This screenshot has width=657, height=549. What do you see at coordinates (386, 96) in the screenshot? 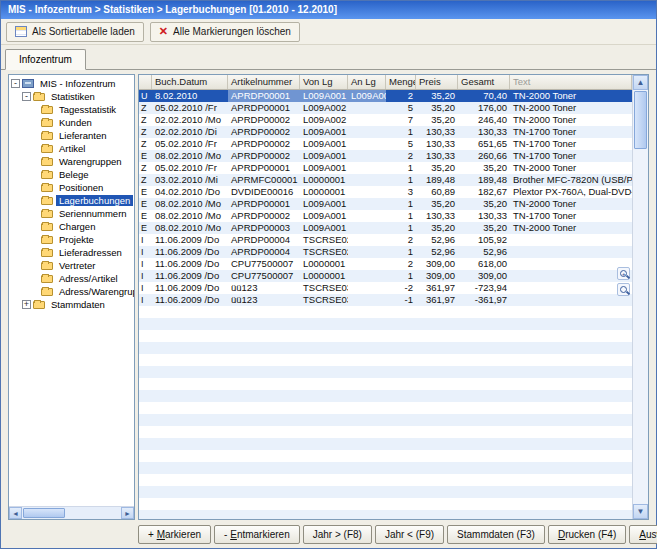
I see `table-row: U8.02.2010APRDP00001L009A001L009A002235,…` at bounding box center [386, 96].